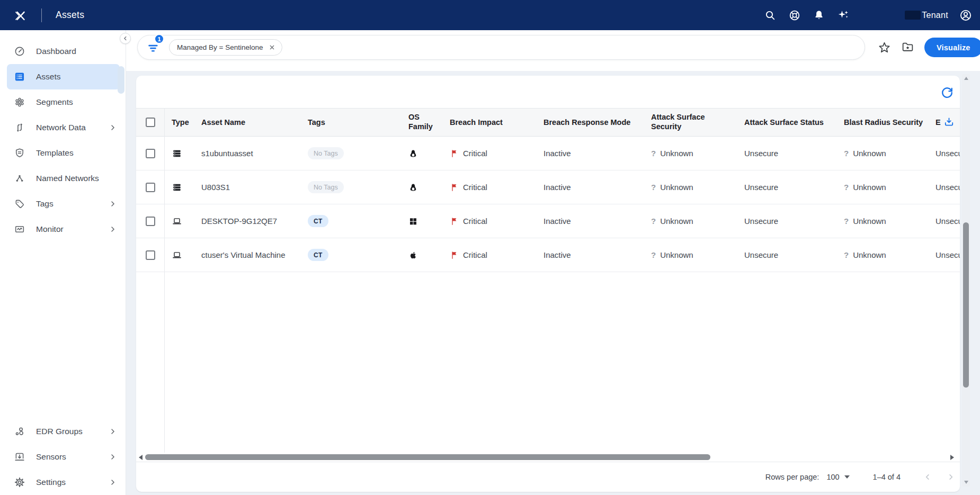  Describe the element at coordinates (186, 221) in the screenshot. I see `laptop-icon` at that location.